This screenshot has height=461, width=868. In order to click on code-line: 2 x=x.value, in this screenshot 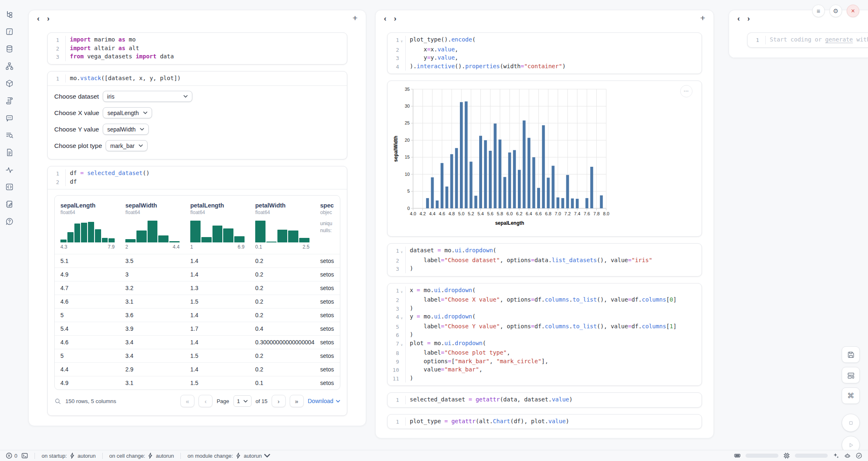, I will do `click(545, 50)`.